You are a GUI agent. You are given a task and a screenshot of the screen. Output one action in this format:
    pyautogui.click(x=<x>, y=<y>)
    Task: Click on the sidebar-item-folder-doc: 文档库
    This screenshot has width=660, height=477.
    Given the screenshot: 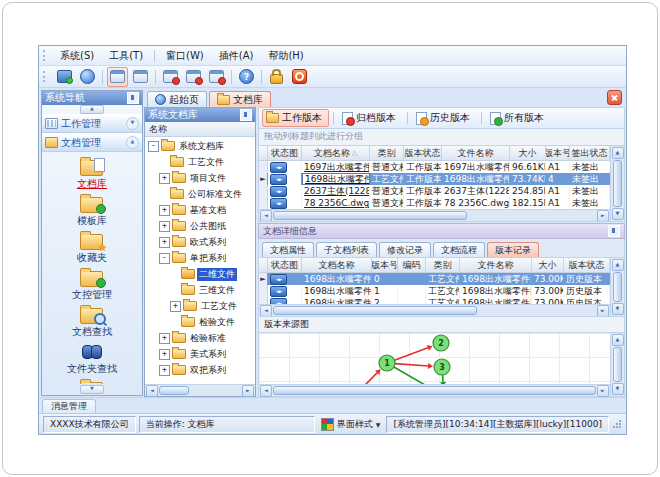 What is the action you would take?
    pyautogui.click(x=92, y=174)
    